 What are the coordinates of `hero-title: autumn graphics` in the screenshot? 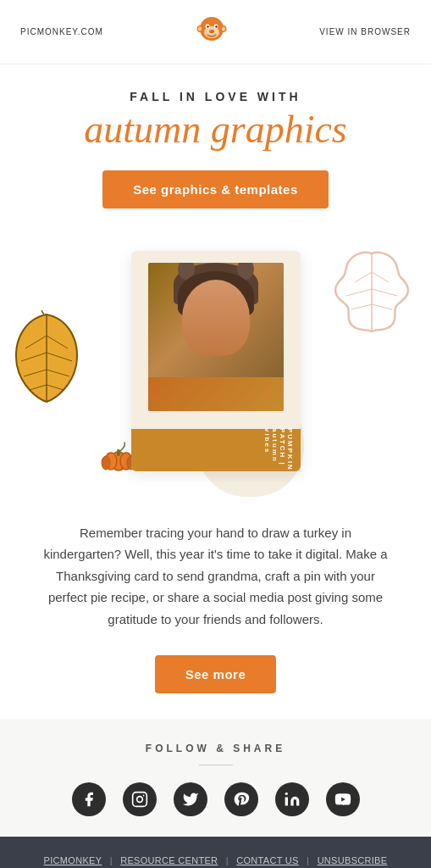 It's located at (215, 131).